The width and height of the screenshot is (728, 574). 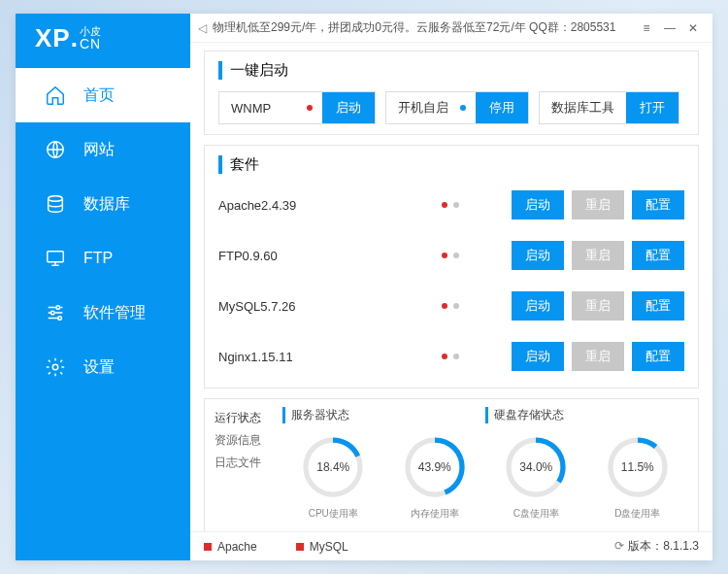 I want to click on gear-icon, so click(x=55, y=367).